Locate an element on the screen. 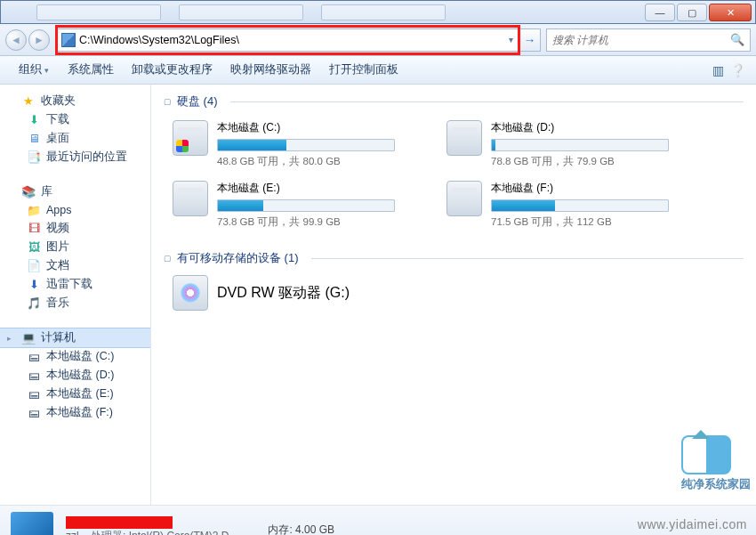 Image resolution: width=756 pixels, height=535 pixels. details-cpu-label: 处理器: is located at coordinates (109, 532).